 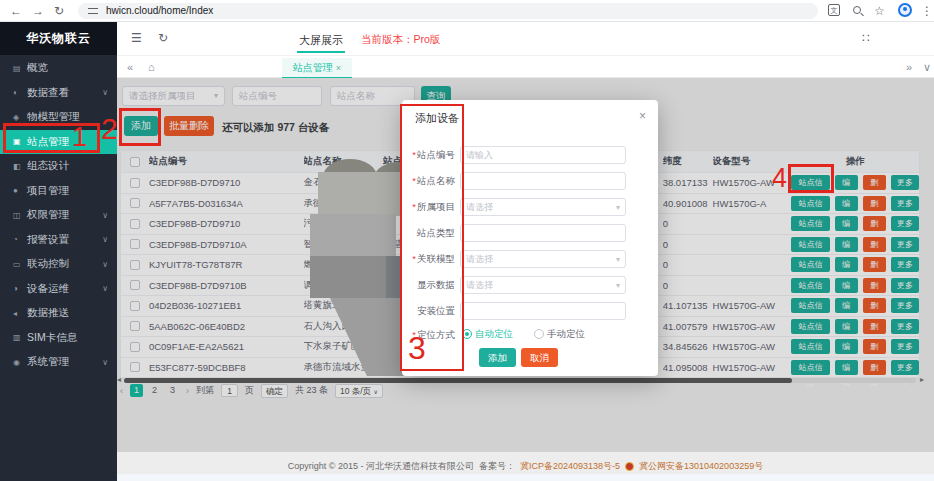 What do you see at coordinates (48, 362) in the screenshot?
I see `sidebar-item-label: 系统管理` at bounding box center [48, 362].